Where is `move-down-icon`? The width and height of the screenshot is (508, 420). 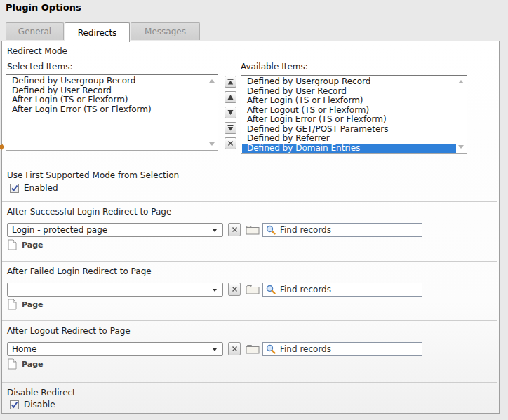
move-down-icon is located at coordinates (230, 112).